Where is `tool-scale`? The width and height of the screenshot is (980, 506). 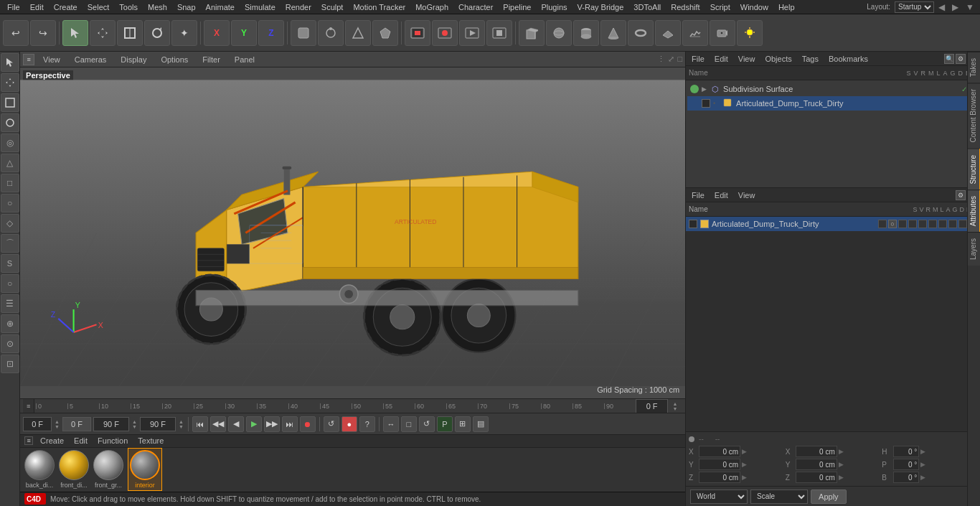 tool-scale is located at coordinates (10, 103).